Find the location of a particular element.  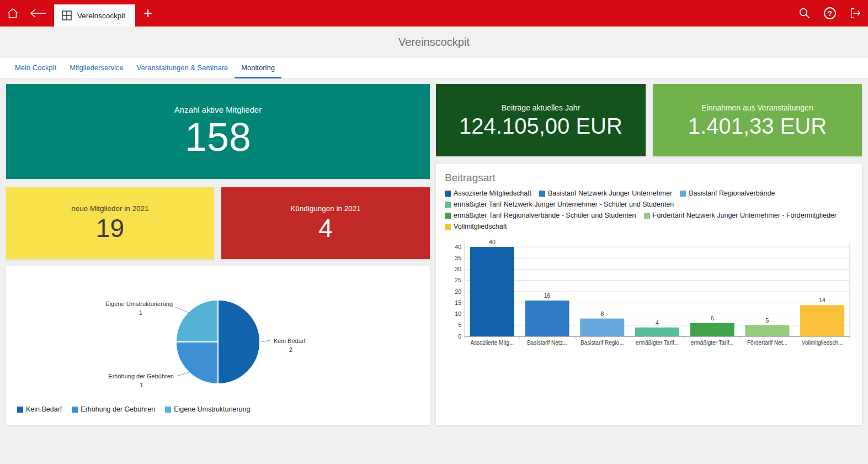

plus-icon: + is located at coordinates (148, 13).